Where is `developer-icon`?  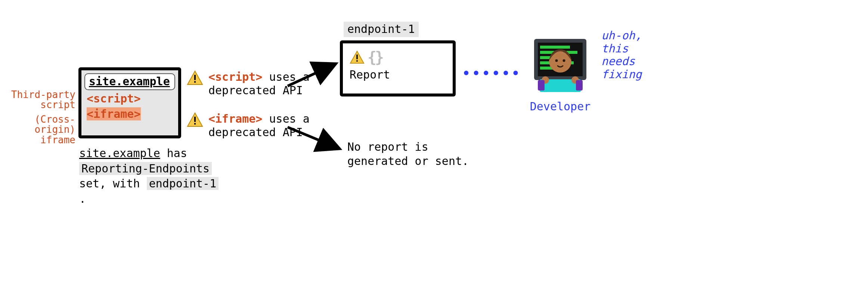 developer-icon is located at coordinates (560, 65).